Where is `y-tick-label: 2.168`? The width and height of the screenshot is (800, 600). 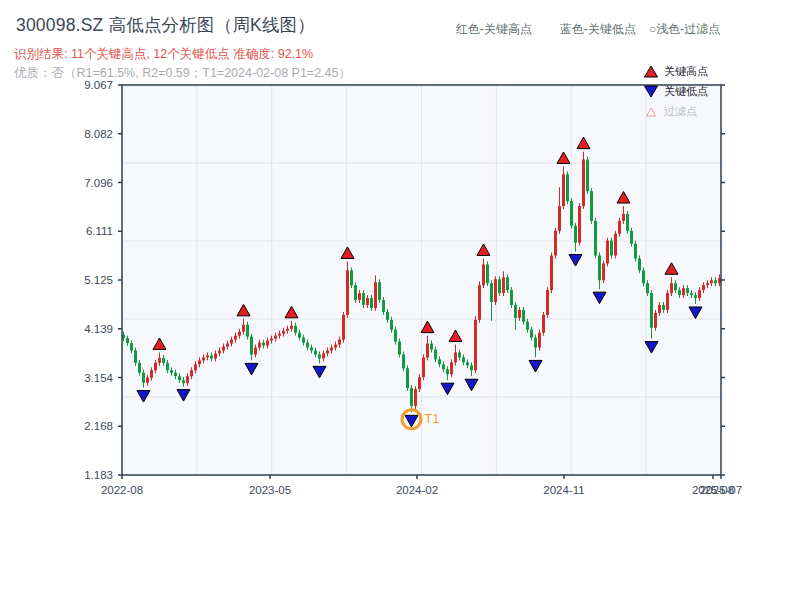 y-tick-label: 2.168 is located at coordinates (98, 426).